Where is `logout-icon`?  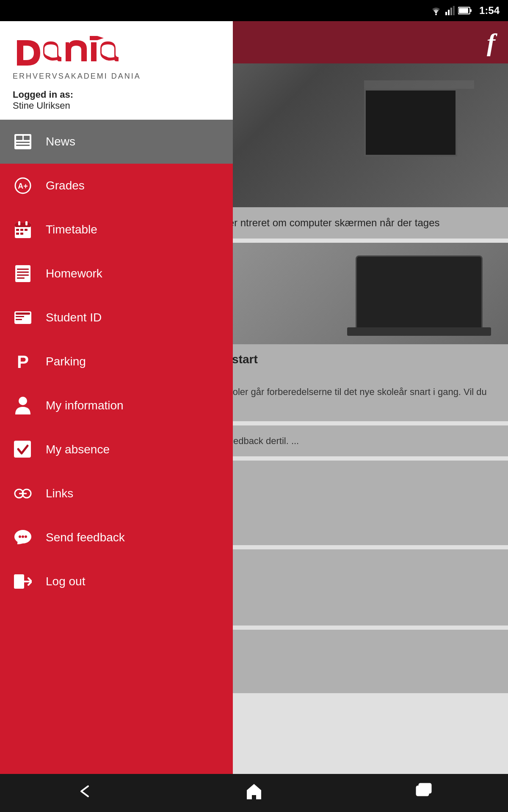
logout-icon is located at coordinates (23, 582).